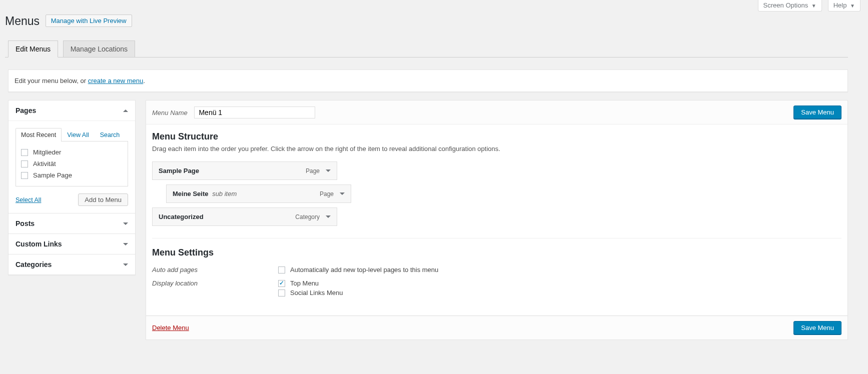 This screenshot has height=374, width=868. I want to click on add-to-menu-button: Add to Menu, so click(103, 200).